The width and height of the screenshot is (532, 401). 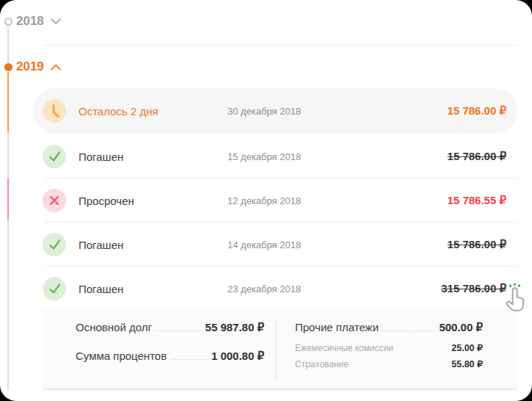 I want to click on payment-date: 30 декабря 2018, so click(x=264, y=112).